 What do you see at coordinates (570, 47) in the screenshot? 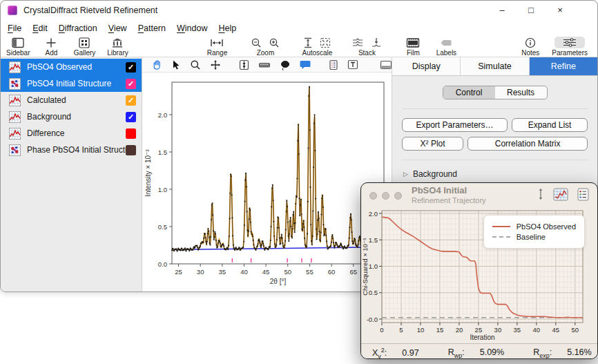
I see `parameters-button: Parameters` at bounding box center [570, 47].